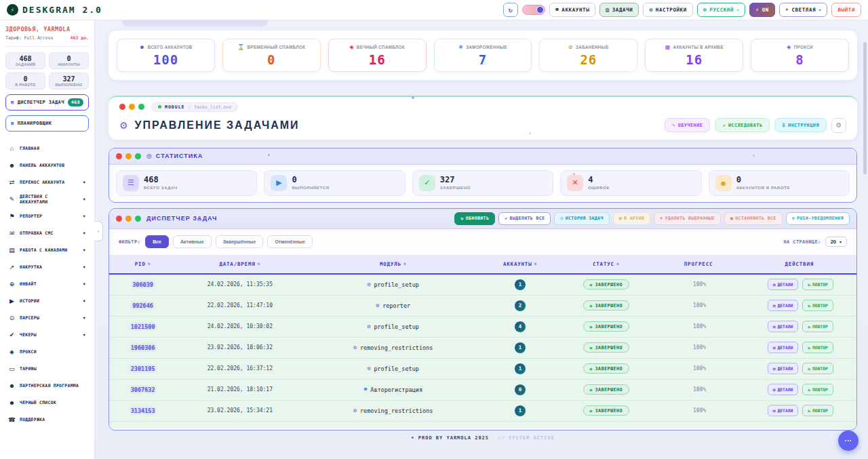  I want to click on sidebar-menu-item: ⊕ ИНВАЙТ ▼, so click(47, 283).